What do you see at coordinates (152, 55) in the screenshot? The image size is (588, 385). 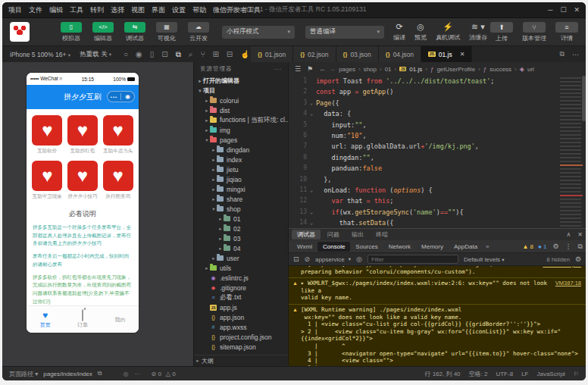 I see `sim-tool-icon-2: ▯` at bounding box center [152, 55].